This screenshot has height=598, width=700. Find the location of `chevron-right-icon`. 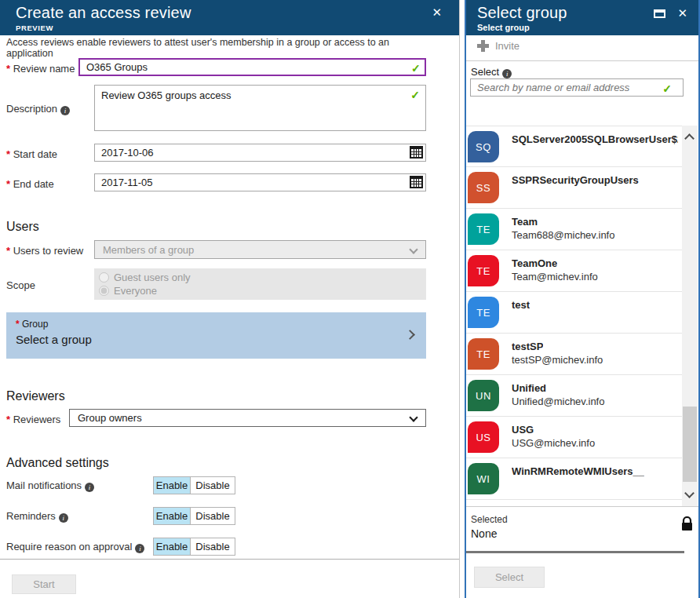

chevron-right-icon is located at coordinates (410, 334).